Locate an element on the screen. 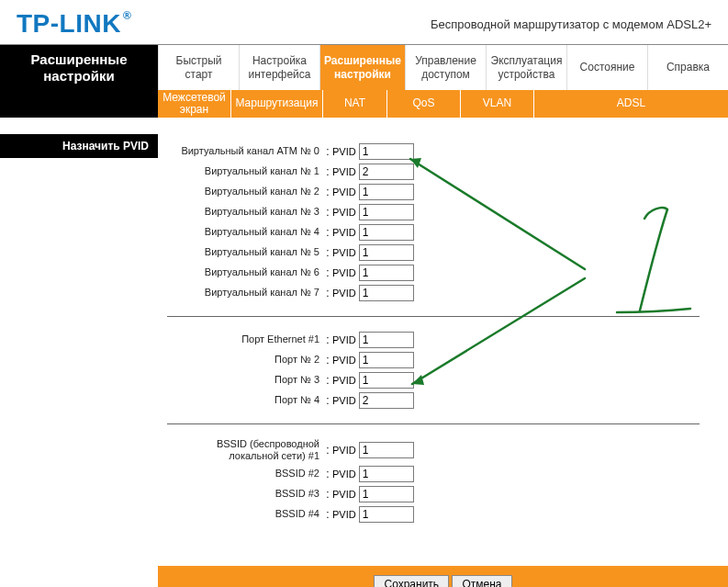  tab-maintenance: Эксплуатация устройства is located at coordinates (526, 68).